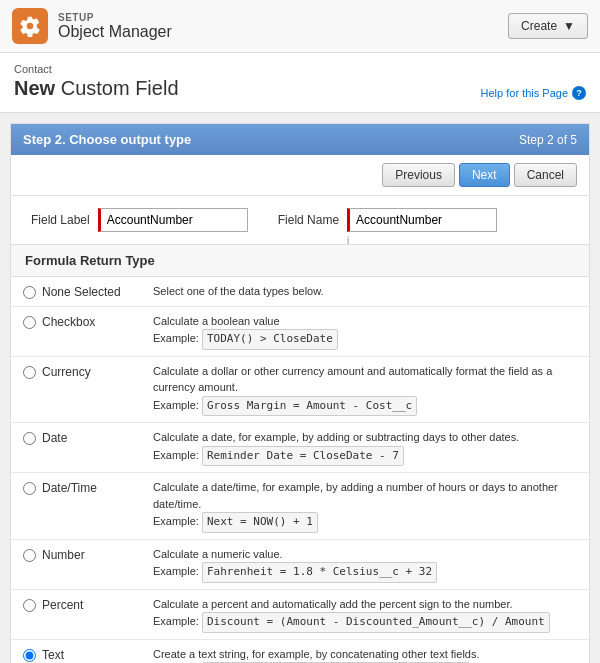  Describe the element at coordinates (300, 331) in the screenshot. I see `table-row: Checkbox Calculate a boolean value Examp…` at that location.